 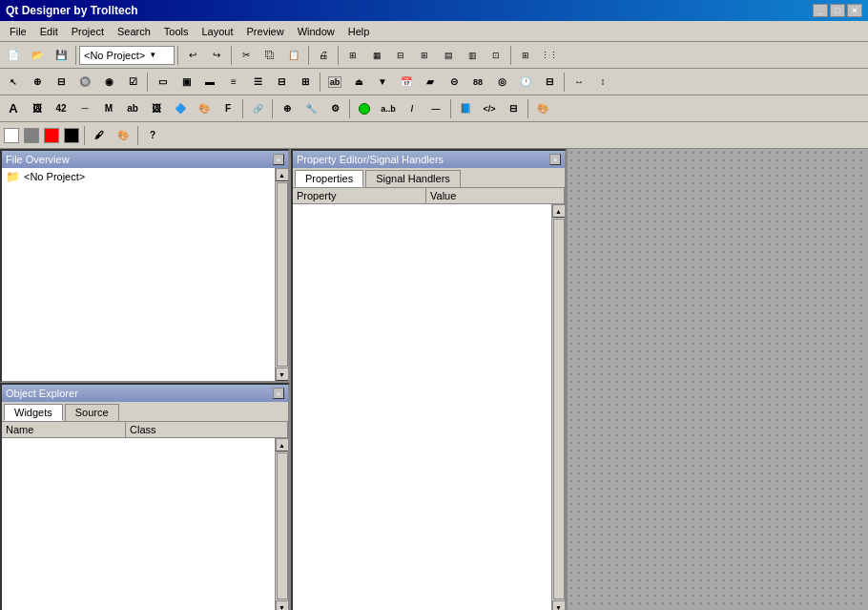 I want to click on scroll-tool: ⊟, so click(x=549, y=82).